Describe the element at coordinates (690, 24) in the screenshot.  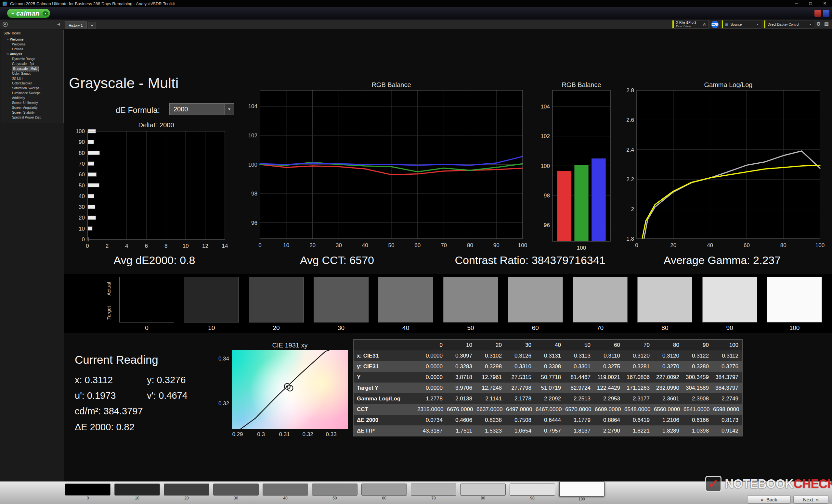
I see `meter-button: X-Rite i1Pro 2 Direct View ◎` at that location.